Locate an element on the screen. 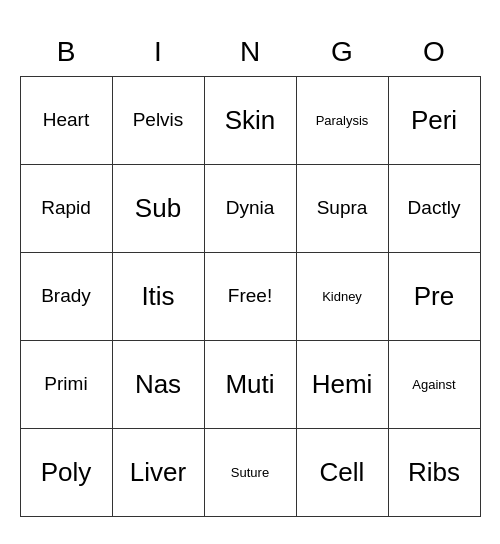 The height and width of the screenshot is (544, 500). bingo-cell: Brady is located at coordinates (66, 296).